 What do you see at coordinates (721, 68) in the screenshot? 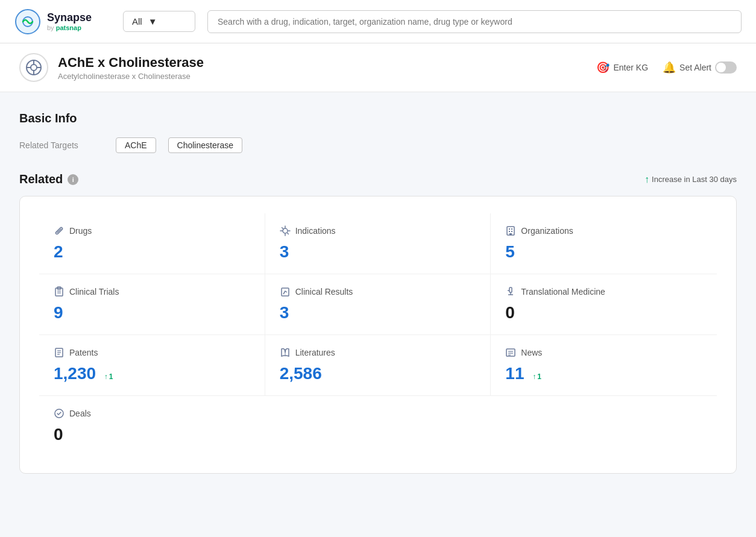
I see `toggle-knob` at bounding box center [721, 68].